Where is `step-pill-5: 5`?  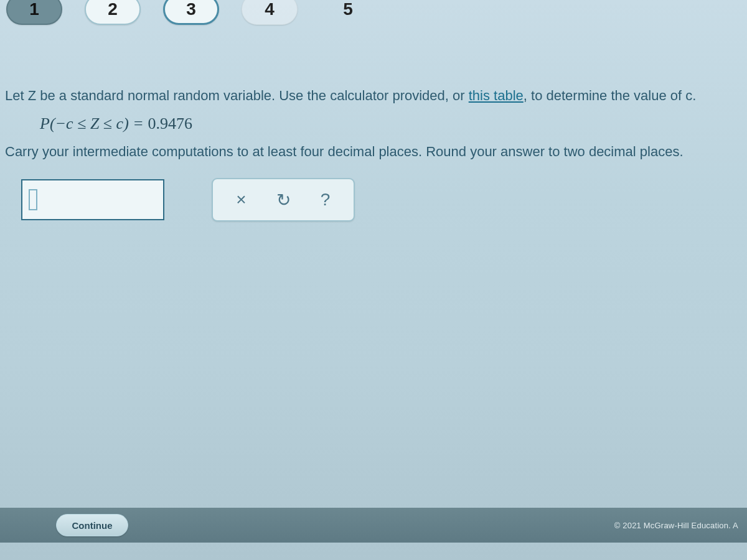
step-pill-5: 5 is located at coordinates (348, 12).